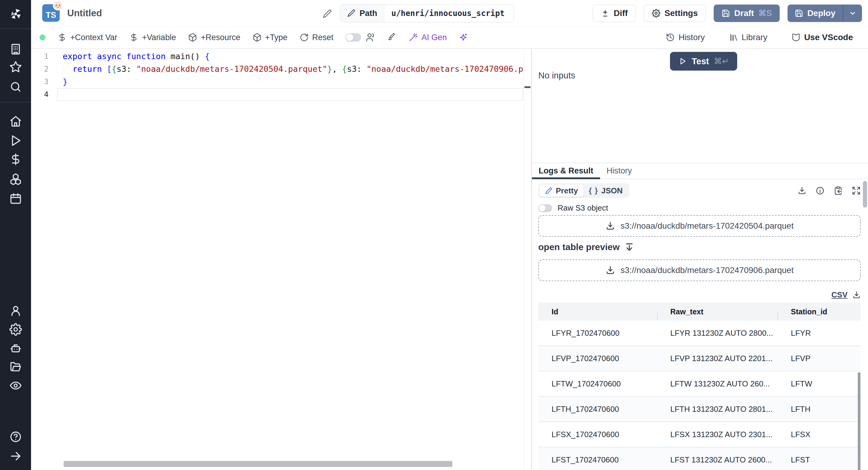 The width and height of the screenshot is (868, 470). Describe the element at coordinates (16, 198) in the screenshot. I see `sidebar-item-schedules` at that location.